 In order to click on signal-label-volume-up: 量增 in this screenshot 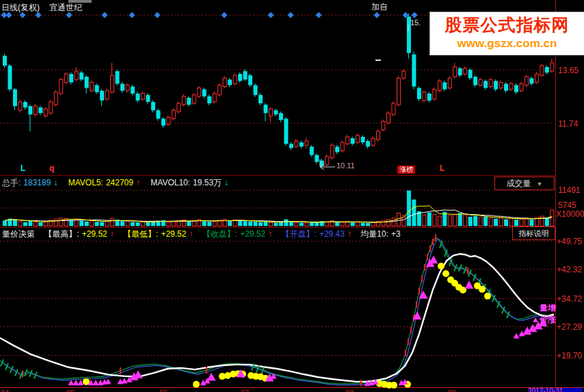, I will do `click(548, 308)`.